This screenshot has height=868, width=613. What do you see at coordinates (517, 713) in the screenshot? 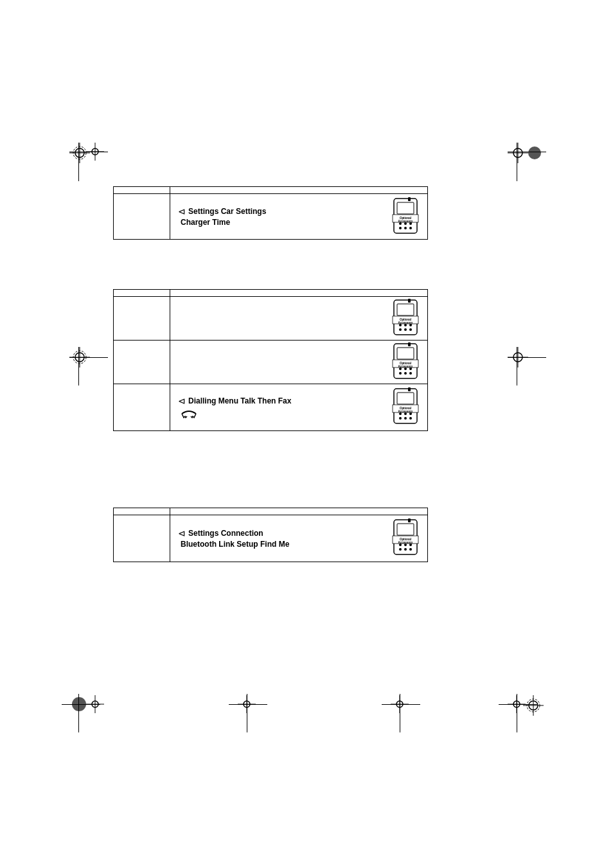
I see `v-rule-bottom-right` at bounding box center [517, 713].